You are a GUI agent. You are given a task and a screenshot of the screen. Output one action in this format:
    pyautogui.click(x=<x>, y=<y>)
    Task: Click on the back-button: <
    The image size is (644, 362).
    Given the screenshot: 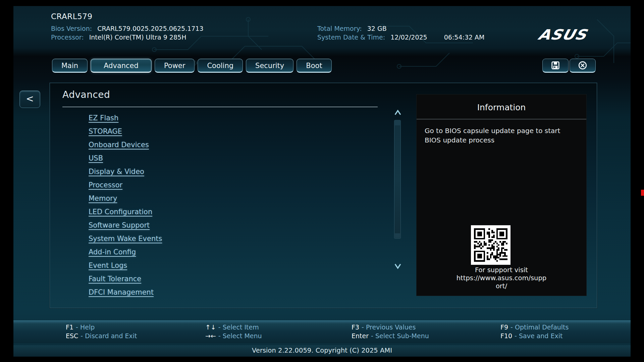 What is the action you would take?
    pyautogui.click(x=30, y=99)
    